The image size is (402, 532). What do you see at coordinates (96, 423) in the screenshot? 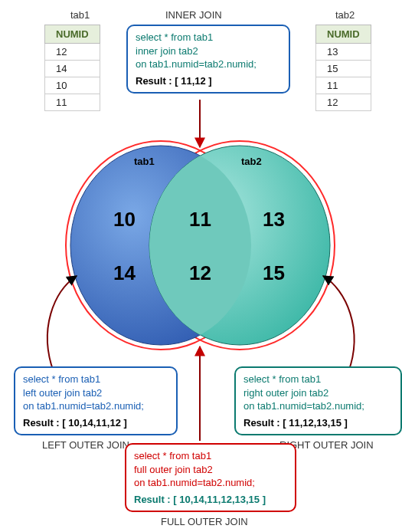
I see `result-line: Result : [ 10,14,11,12 ]` at bounding box center [96, 423].